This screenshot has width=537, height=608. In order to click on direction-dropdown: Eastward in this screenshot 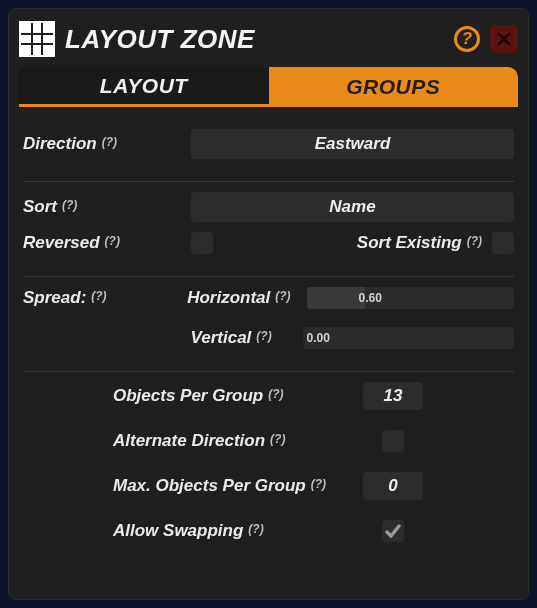, I will do `click(352, 144)`.